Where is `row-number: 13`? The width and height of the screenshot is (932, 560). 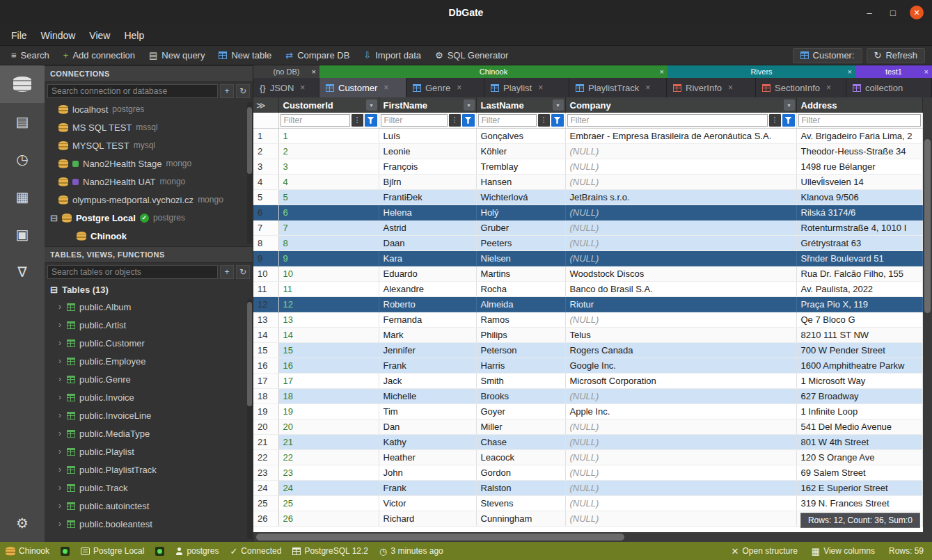
row-number: 13 is located at coordinates (266, 319).